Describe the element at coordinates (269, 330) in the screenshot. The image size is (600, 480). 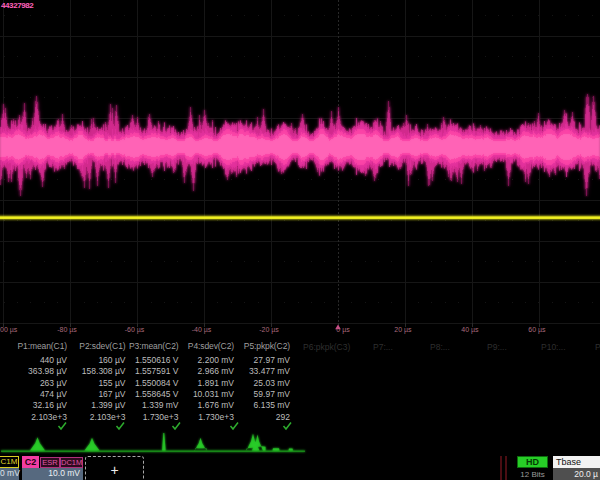
I see `svg-text: -20 µs` at that location.